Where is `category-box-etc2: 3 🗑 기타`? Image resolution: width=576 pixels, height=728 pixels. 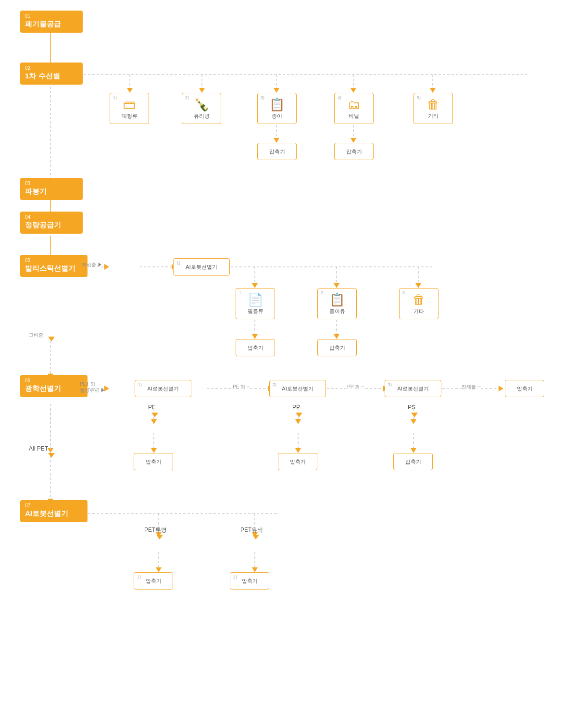 category-box-etc2: 3 🗑 기타 is located at coordinates (419, 304).